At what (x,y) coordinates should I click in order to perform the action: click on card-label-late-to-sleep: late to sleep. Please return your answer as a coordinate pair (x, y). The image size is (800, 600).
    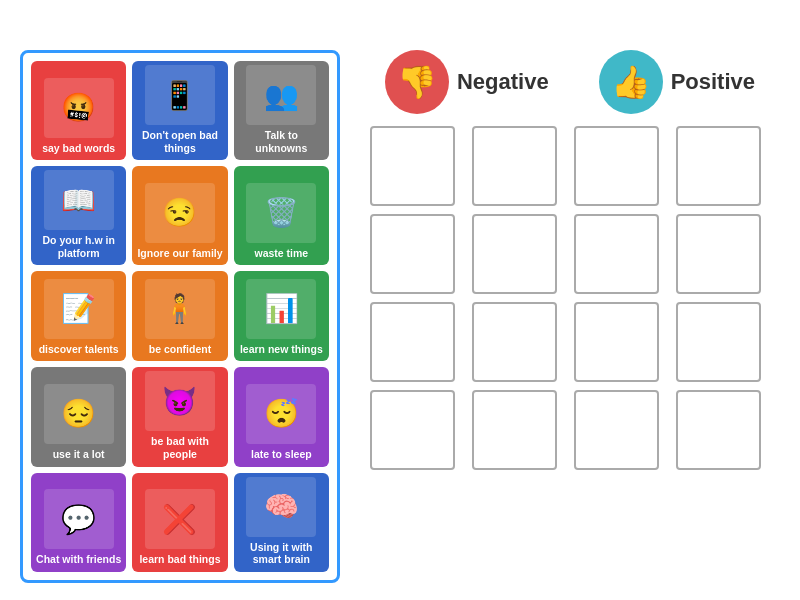
    Looking at the image, I should click on (282, 454).